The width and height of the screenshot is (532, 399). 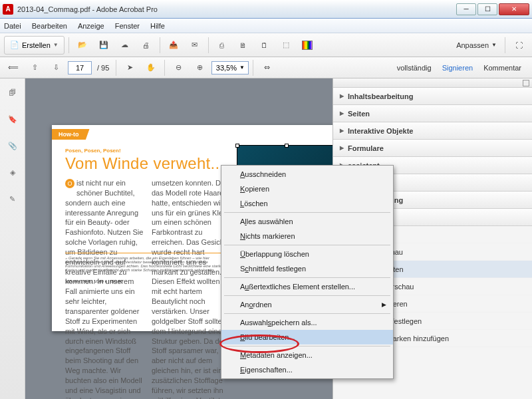 What do you see at coordinates (307, 269) in the screenshot?
I see `context-menu-item: Schnittfeld festlegen` at bounding box center [307, 269].